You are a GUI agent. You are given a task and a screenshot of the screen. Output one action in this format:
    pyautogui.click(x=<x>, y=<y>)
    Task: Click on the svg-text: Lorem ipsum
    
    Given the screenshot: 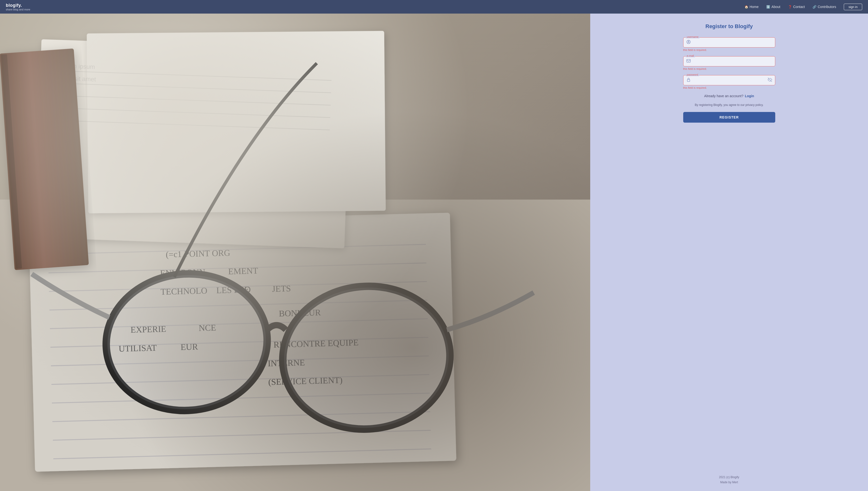 What is the action you would take?
    pyautogui.click(x=77, y=66)
    